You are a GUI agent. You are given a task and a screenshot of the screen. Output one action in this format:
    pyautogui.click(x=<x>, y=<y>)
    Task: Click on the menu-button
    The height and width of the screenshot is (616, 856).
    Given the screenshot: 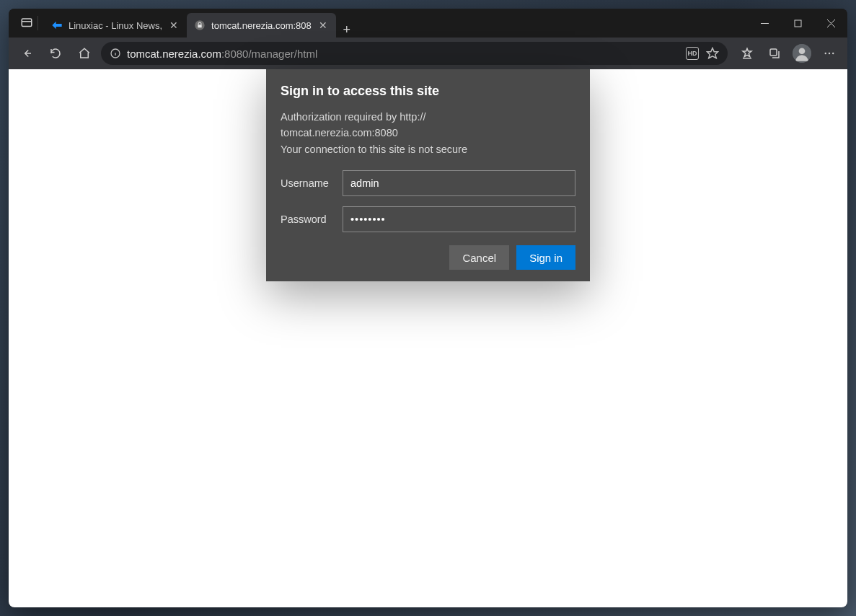 What is the action you would take?
    pyautogui.click(x=829, y=53)
    